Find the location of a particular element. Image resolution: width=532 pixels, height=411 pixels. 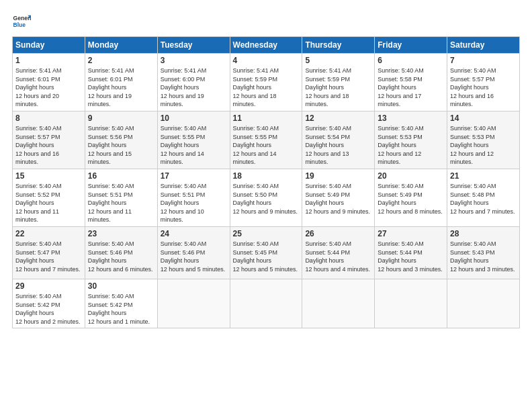

calendar-header-row: Sunday Monday Tuesday Wednesday Thursday… is located at coordinates (266, 46).